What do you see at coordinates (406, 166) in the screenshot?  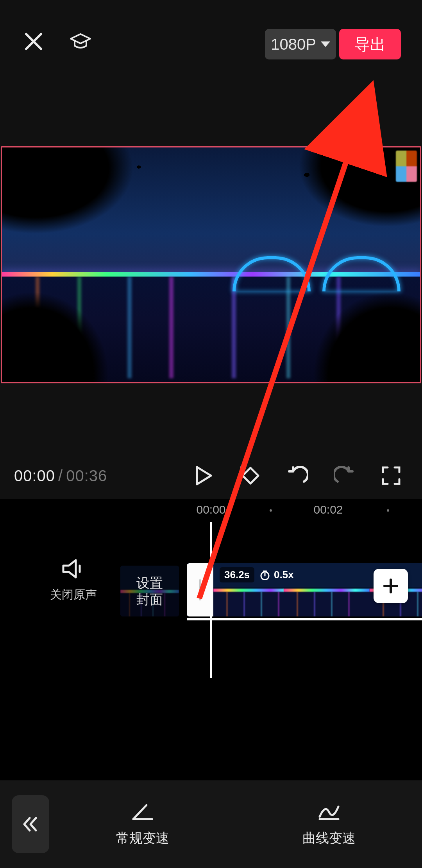 I see `preview-overlay-badge` at bounding box center [406, 166].